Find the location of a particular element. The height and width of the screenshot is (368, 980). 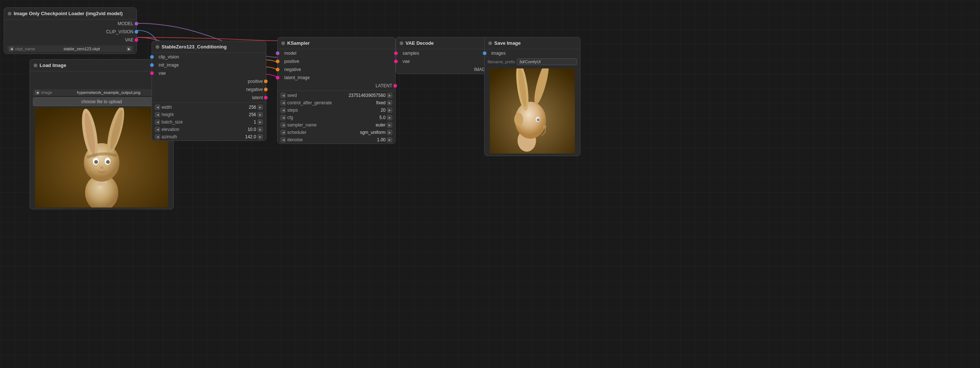

save-image-title: Save Image is located at coordinates (508, 43).